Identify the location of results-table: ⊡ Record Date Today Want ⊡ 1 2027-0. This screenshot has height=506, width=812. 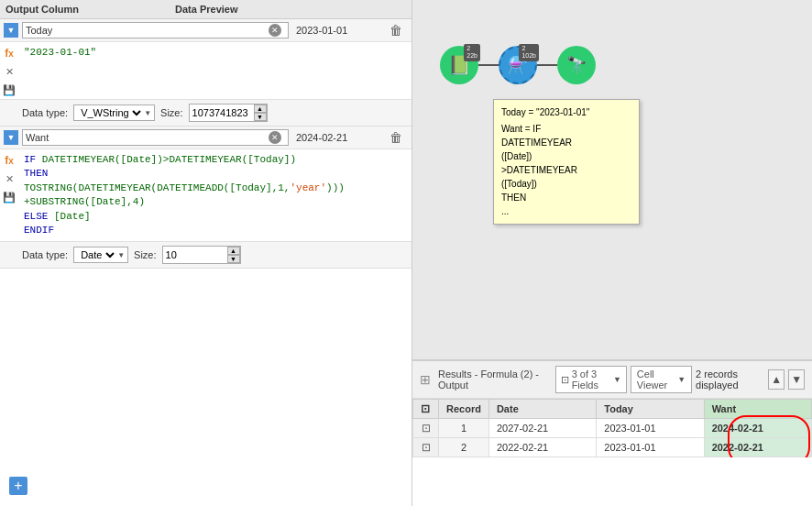
(612, 428).